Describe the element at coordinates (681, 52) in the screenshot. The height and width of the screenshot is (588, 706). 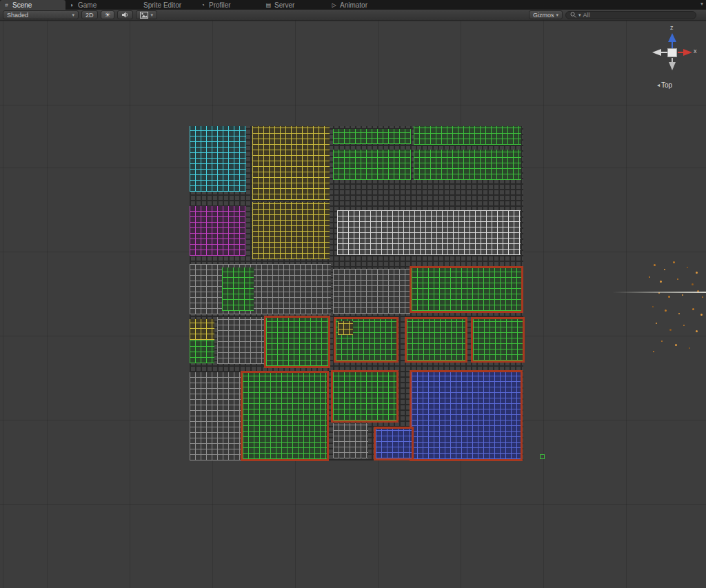
I see `x-axis-stem` at that location.